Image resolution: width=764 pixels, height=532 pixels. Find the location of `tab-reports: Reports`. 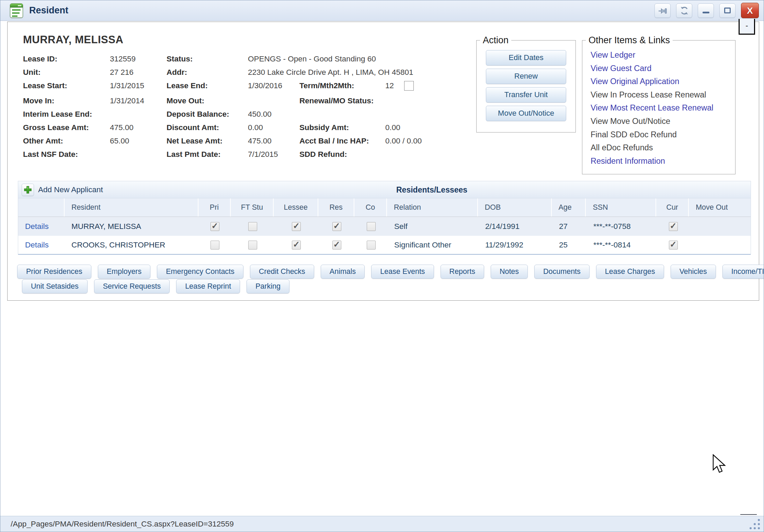

tab-reports: Reports is located at coordinates (462, 272).